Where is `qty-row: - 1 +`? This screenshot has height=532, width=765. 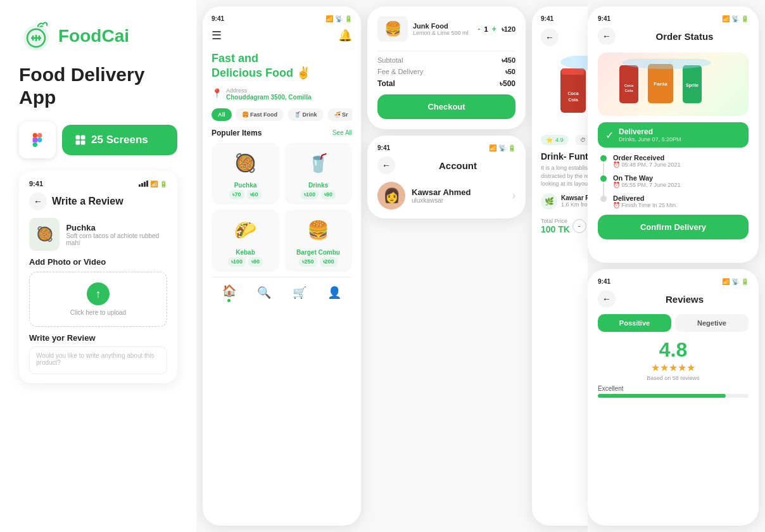 qty-row: - 1 + is located at coordinates (580, 226).